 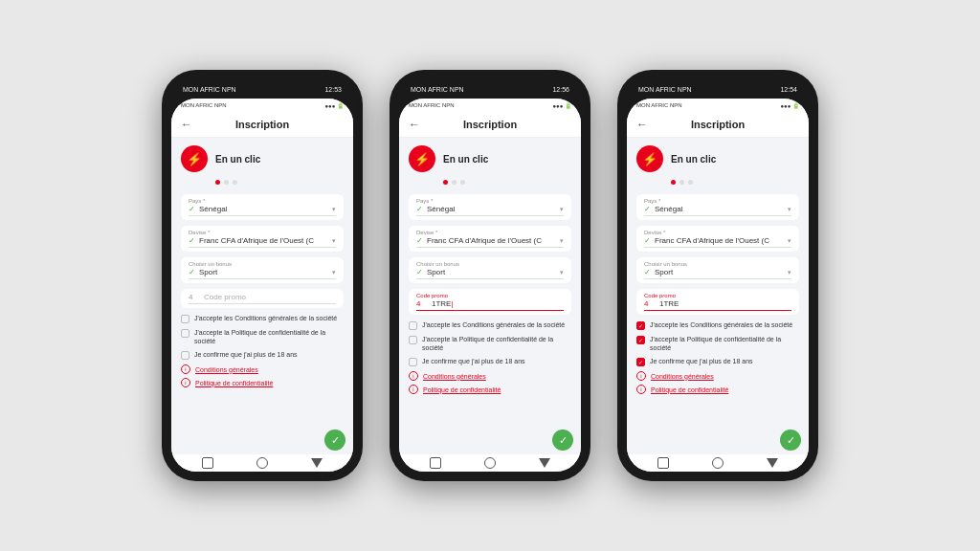 What do you see at coordinates (262, 105) in the screenshot?
I see `screen-status-1: MON AFRIC NPN ●●● 🔋` at bounding box center [262, 105].